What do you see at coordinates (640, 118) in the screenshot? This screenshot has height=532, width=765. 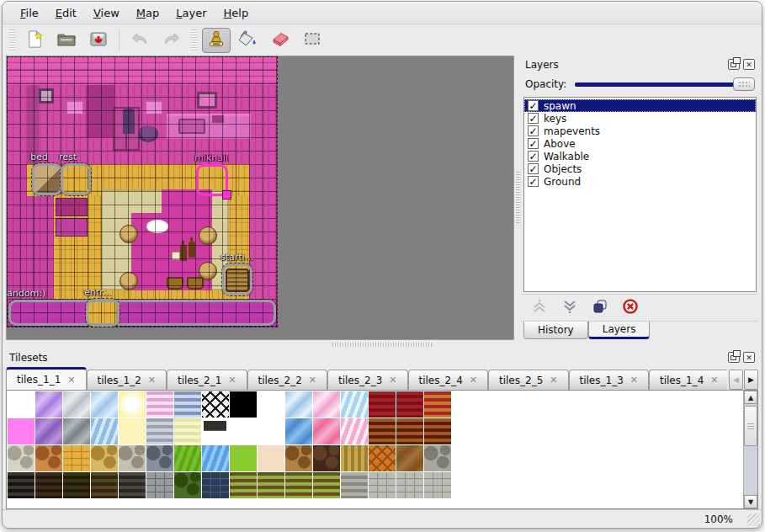 I see `layer-row-keys: ✓keys` at bounding box center [640, 118].